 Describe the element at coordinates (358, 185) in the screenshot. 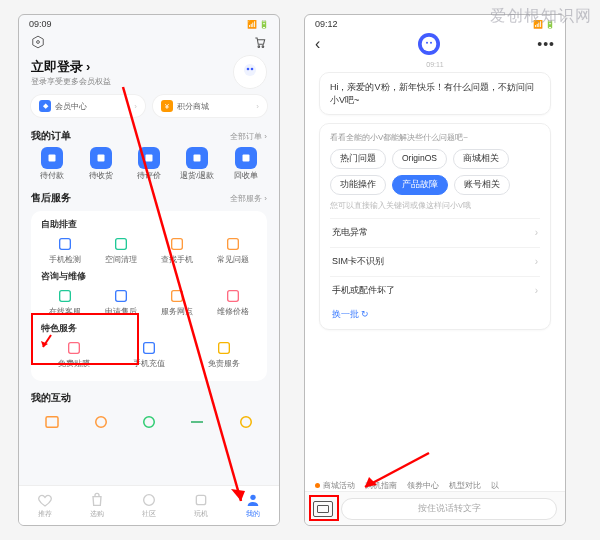

I see `category-chip: 功能操作` at that location.